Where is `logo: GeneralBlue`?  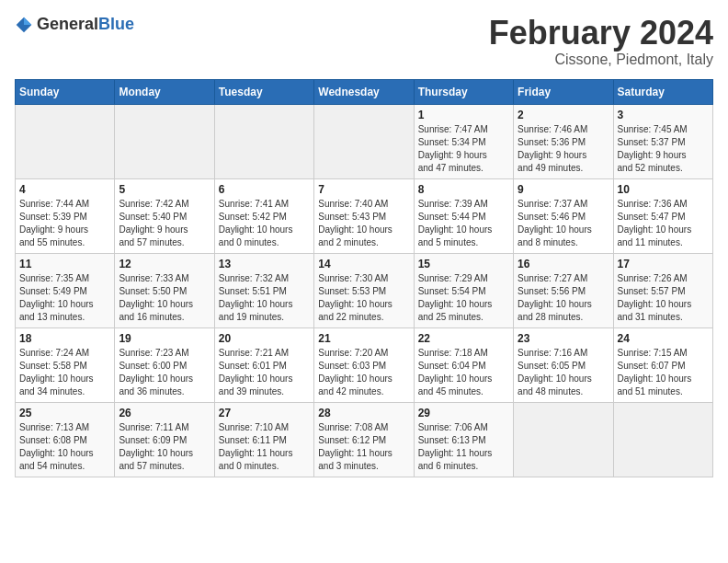
logo: GeneralBlue is located at coordinates (74, 24).